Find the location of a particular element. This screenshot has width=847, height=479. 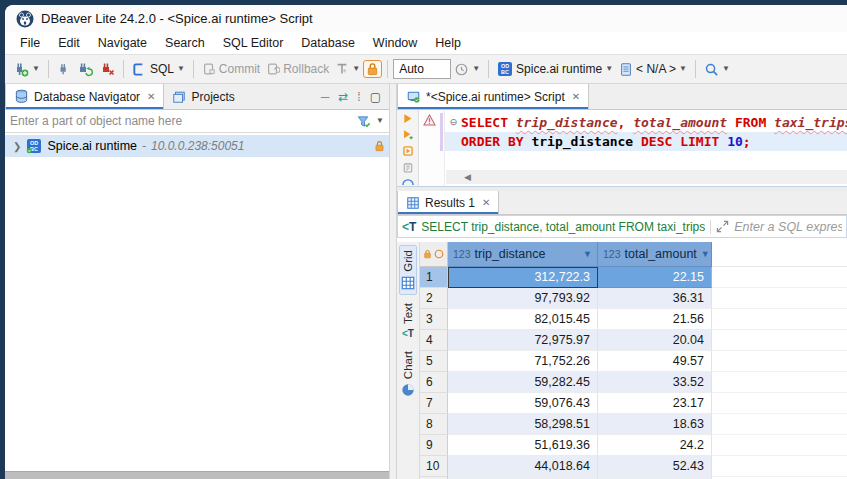

cell-total-amount: 21.56 is located at coordinates (655, 320).